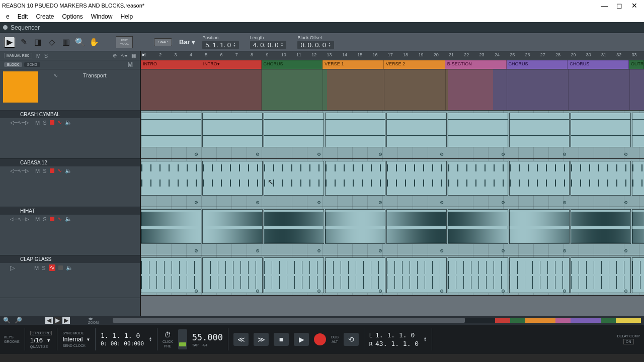 The image size is (644, 362). Describe the element at coordinates (537, 64) in the screenshot. I see `block-chorus: CHORUS` at that location.